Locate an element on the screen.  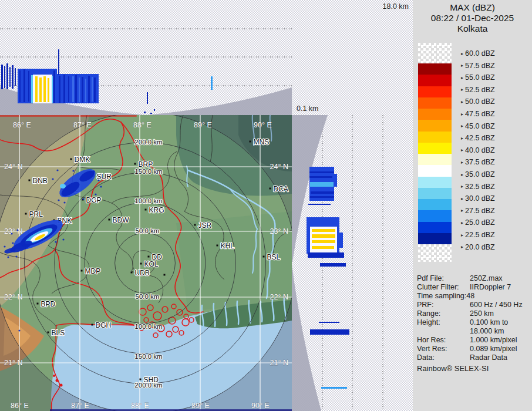
city-label: MNS is located at coordinates (262, 142).